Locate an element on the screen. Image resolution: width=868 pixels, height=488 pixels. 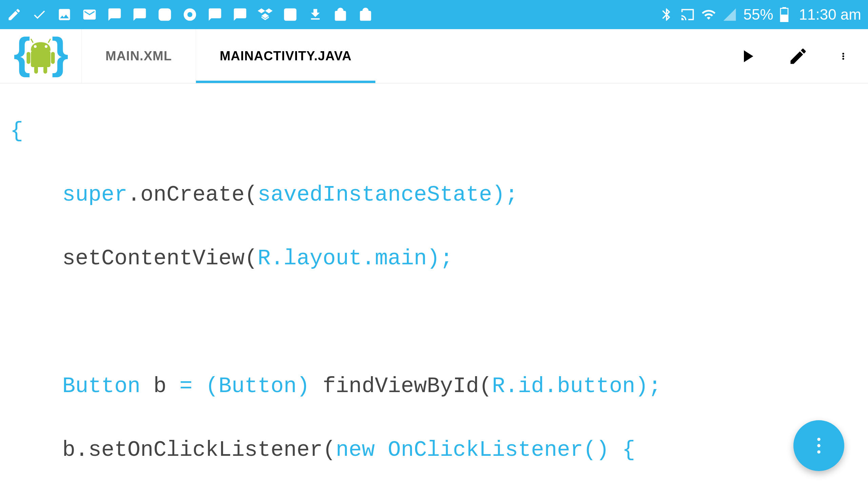
tabs: MAIN.XML MAINACTIVITY.JAVA is located at coordinates (409, 56).